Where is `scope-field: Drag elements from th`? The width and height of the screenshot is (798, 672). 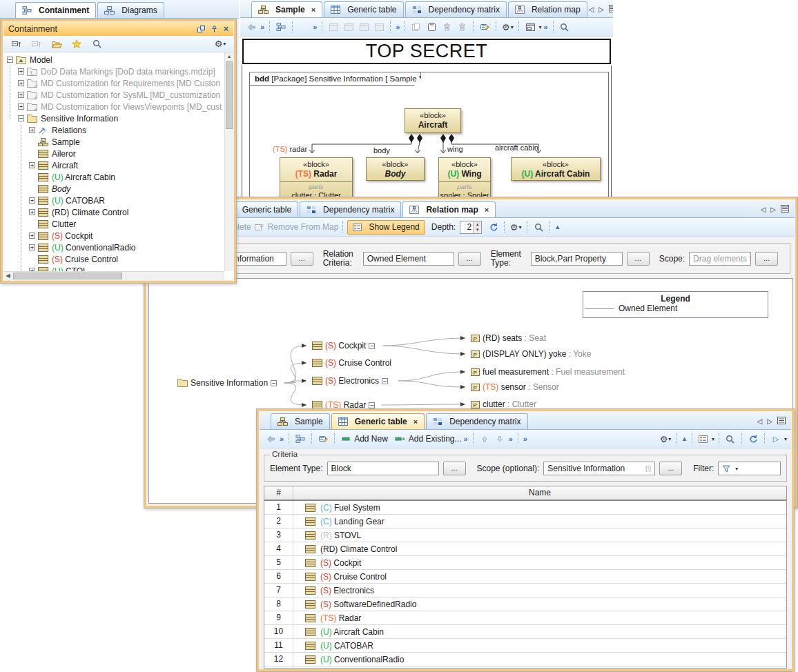 scope-field: Drag elements from th is located at coordinates (720, 259).